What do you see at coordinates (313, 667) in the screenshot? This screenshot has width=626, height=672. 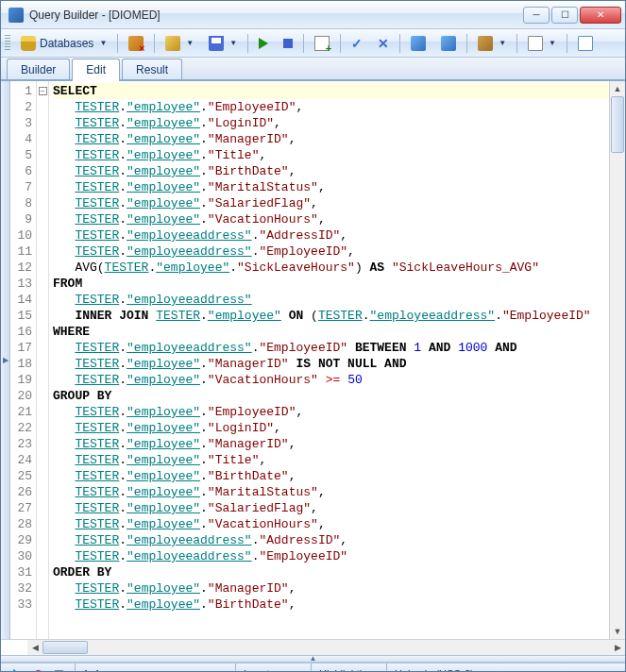 I see `statusbar: 1: 1 Insert Highlighting Unicode (USC-2)` at bounding box center [313, 667].